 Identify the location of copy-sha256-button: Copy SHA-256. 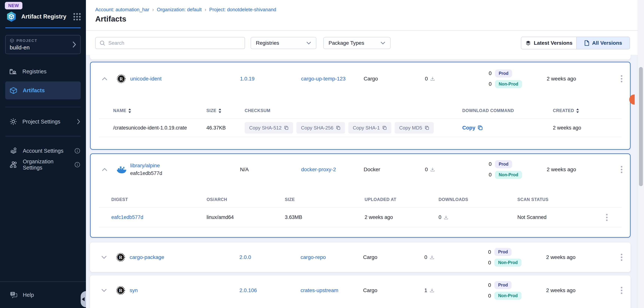
(320, 128).